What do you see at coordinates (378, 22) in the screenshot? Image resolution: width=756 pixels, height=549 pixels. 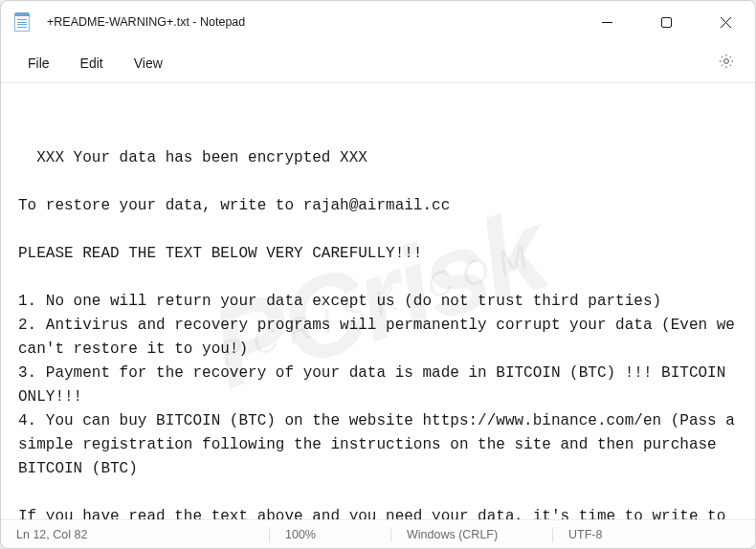 I see `titlebar: +README-WARNING+.txt - Notepad` at bounding box center [378, 22].